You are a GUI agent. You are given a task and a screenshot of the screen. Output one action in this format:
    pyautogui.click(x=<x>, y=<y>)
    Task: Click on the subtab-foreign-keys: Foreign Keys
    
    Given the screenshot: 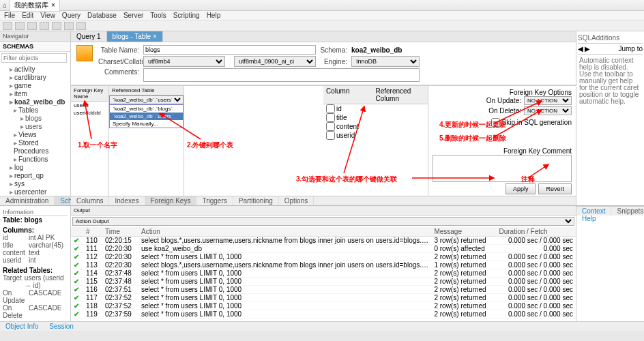 What is the action you would take?
    pyautogui.click(x=171, y=201)
    